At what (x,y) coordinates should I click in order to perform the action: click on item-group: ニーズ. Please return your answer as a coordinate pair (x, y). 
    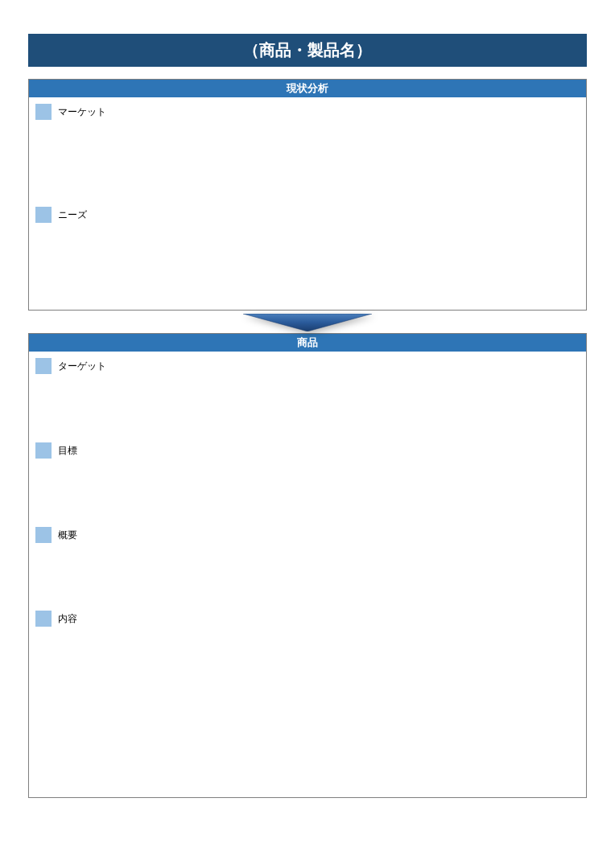
    Looking at the image, I should click on (308, 251).